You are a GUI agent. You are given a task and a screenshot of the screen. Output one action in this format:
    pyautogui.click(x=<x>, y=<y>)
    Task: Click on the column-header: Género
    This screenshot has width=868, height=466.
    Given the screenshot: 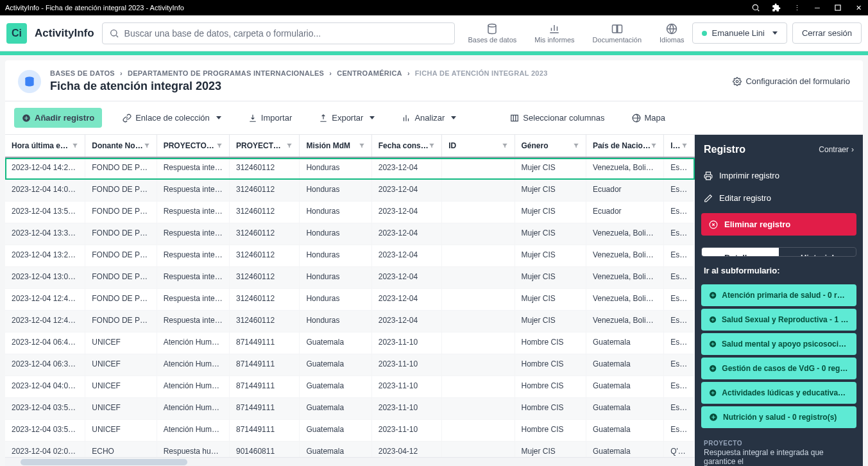 What is the action you would take?
    pyautogui.click(x=550, y=146)
    